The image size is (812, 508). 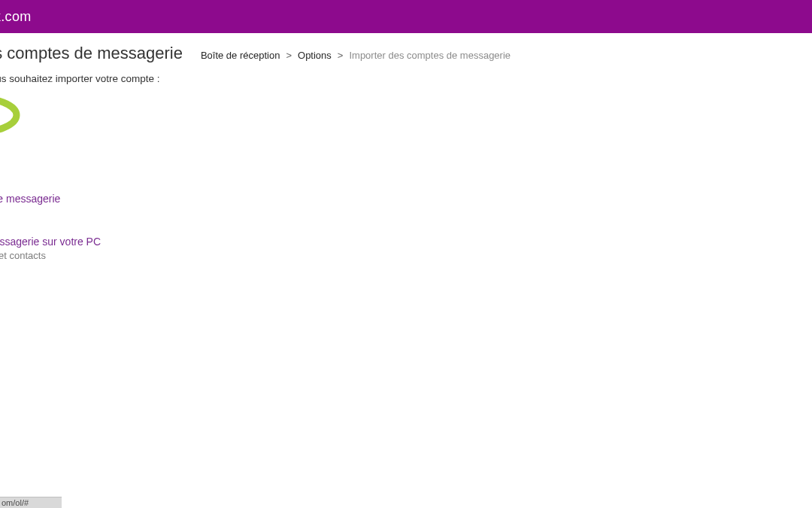 I want to click on app-title: k.com, so click(x=16, y=17).